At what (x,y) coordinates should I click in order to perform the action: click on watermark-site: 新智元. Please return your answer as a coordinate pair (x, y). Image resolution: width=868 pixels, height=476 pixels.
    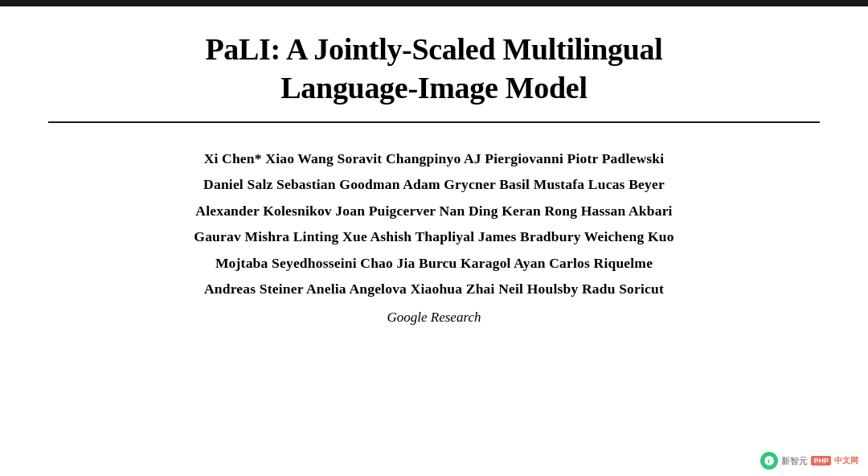
    Looking at the image, I should click on (794, 462).